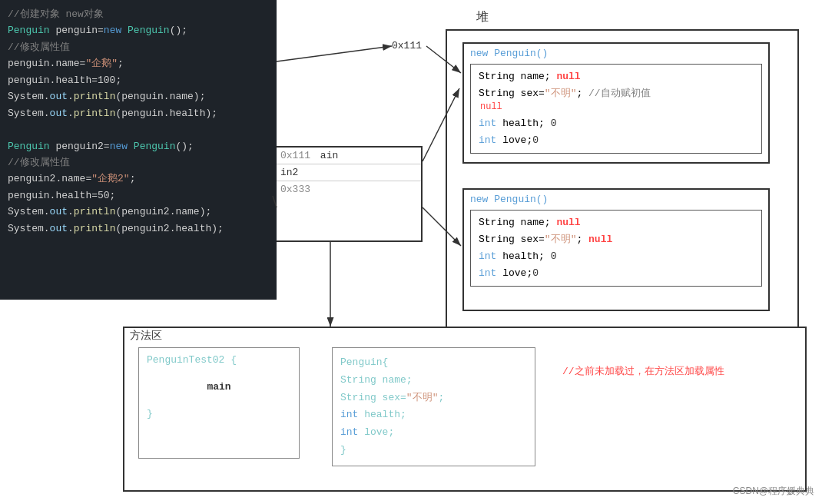 The image size is (822, 504). What do you see at coordinates (407, 46) in the screenshot?
I see `addr-0x111-top: 0x111` at bounding box center [407, 46].